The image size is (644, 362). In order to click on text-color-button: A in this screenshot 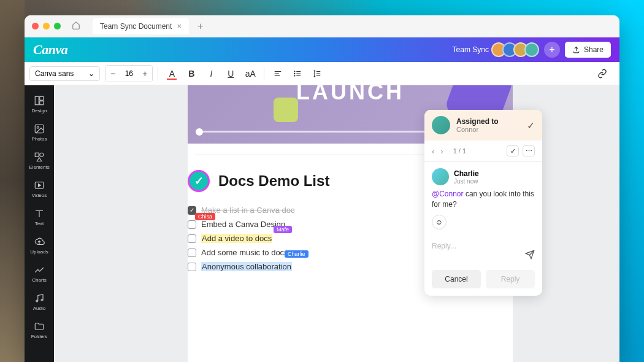, I will do `click(172, 74)`.